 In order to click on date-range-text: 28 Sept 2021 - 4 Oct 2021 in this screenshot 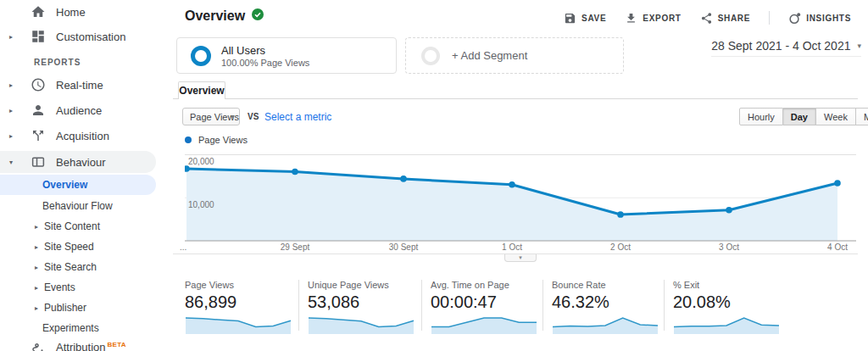, I will do `click(781, 46)`.